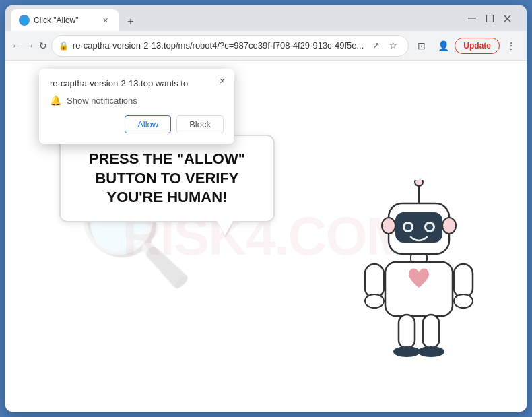 The width and height of the screenshot is (532, 417). Describe the element at coordinates (237, 18) in the screenshot. I see `tab-bar: 🌐 Click "Allow" ✕ +` at that location.